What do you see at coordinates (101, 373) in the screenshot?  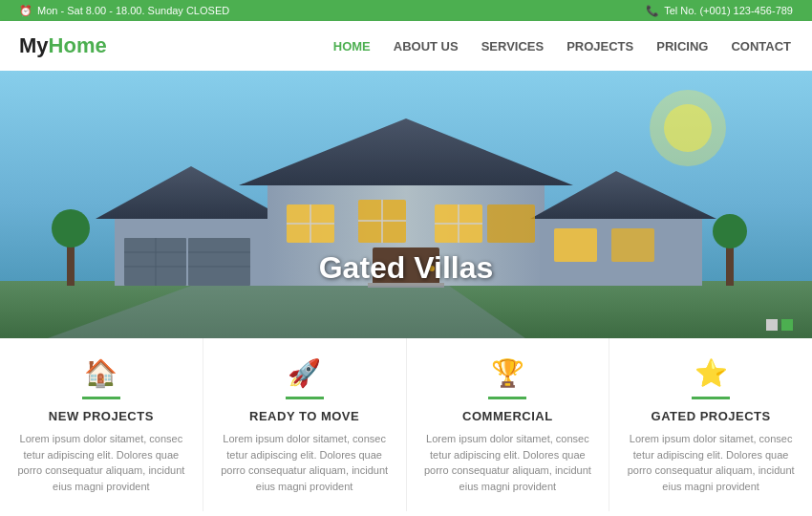 I see `new-projects-icon: 🏠` at bounding box center [101, 373].